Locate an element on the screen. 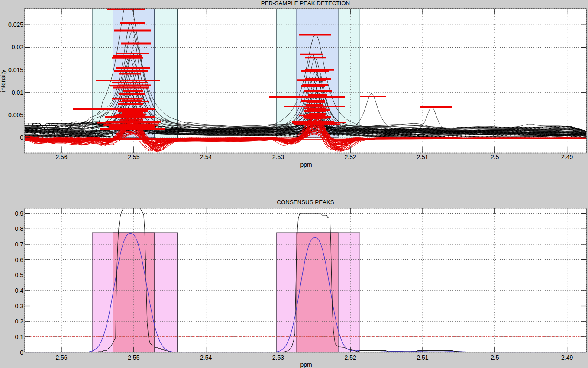 The image size is (588, 368). svg-text: 0.5 is located at coordinates (19, 275).